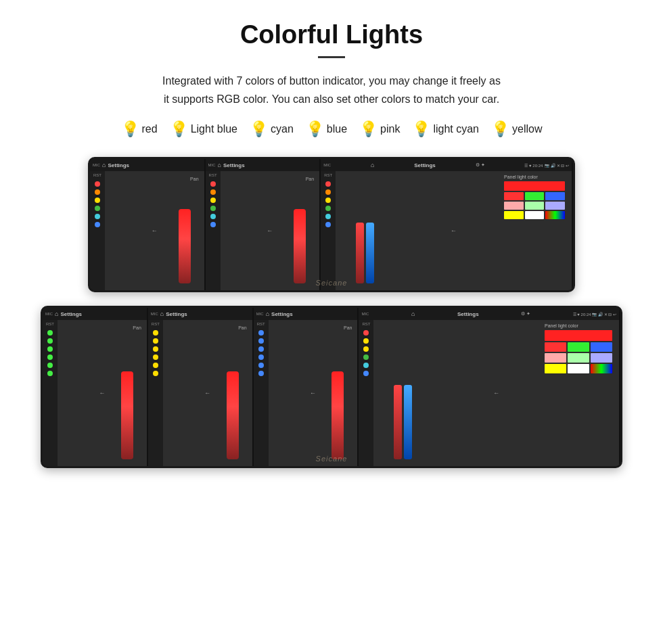  I want to click on panel-3-sidebar: RST, so click(328, 231).